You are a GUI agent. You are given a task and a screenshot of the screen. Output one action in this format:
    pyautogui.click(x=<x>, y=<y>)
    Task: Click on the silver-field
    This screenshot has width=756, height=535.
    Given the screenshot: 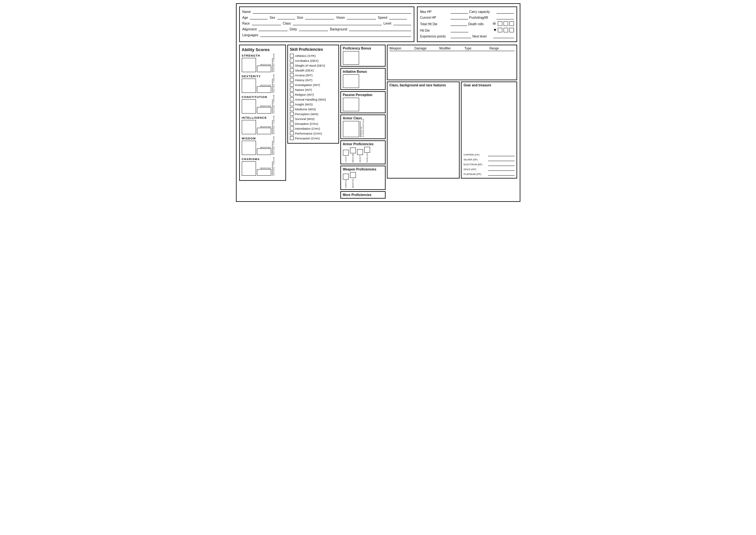 What is the action you would take?
    pyautogui.click(x=501, y=159)
    